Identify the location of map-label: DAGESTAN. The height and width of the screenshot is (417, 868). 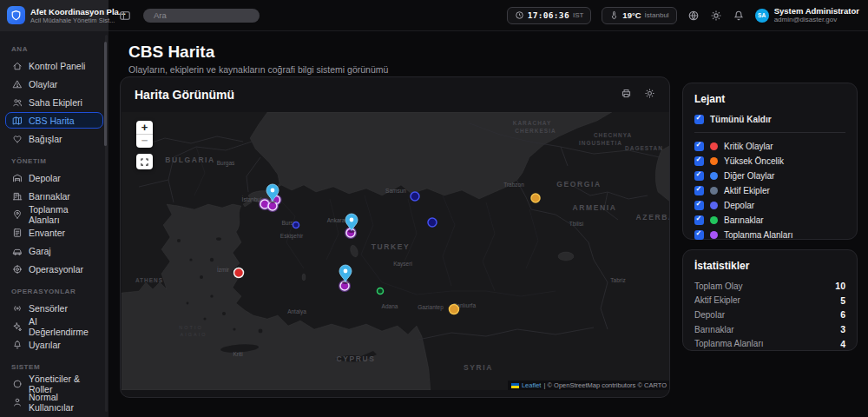
(644, 148).